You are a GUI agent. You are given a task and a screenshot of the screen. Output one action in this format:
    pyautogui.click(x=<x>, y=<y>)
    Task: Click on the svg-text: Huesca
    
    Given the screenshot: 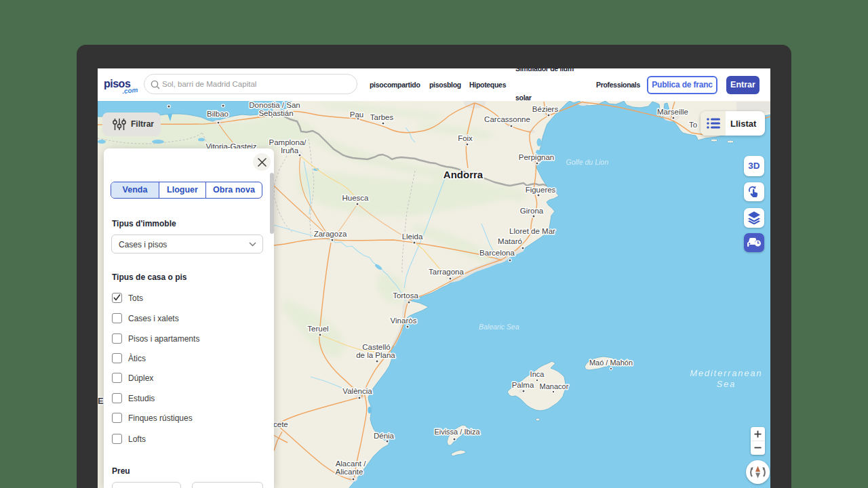 What is the action you would take?
    pyautogui.click(x=356, y=198)
    